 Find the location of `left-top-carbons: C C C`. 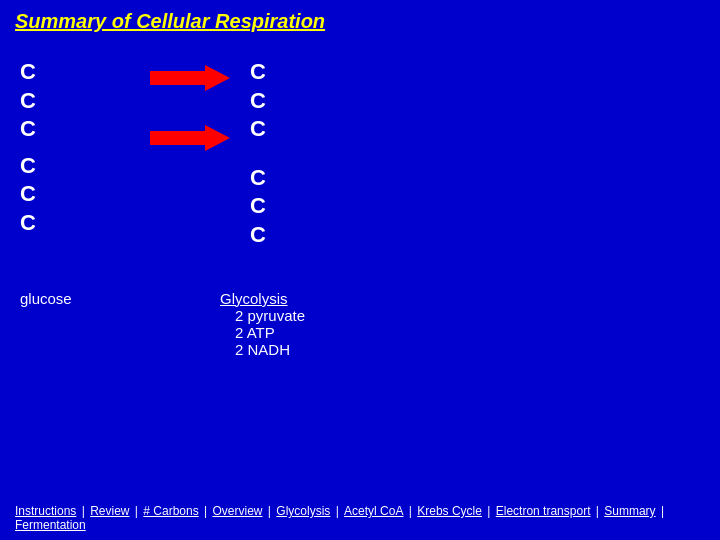

left-top-carbons: C C C is located at coordinates (80, 101).